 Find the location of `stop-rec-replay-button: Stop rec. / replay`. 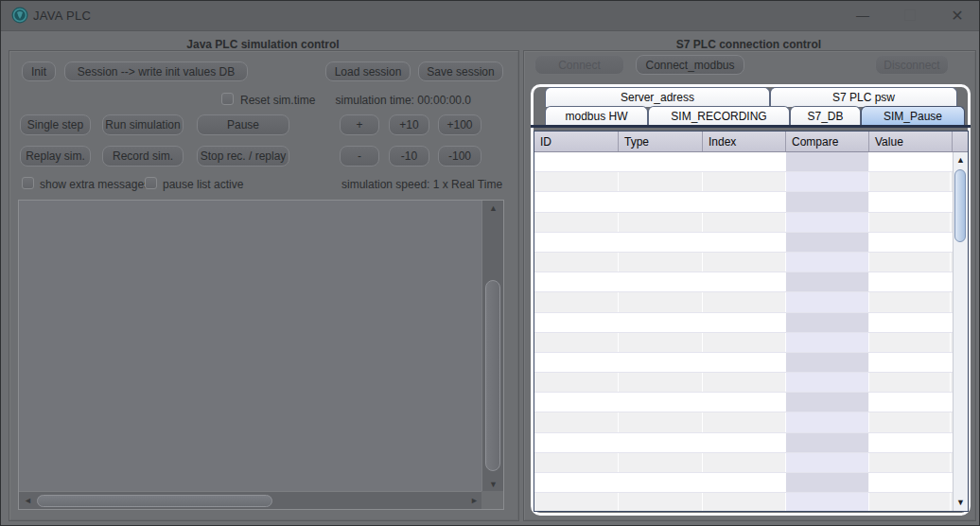

stop-rec-replay-button: Stop rec. / replay is located at coordinates (243, 156).